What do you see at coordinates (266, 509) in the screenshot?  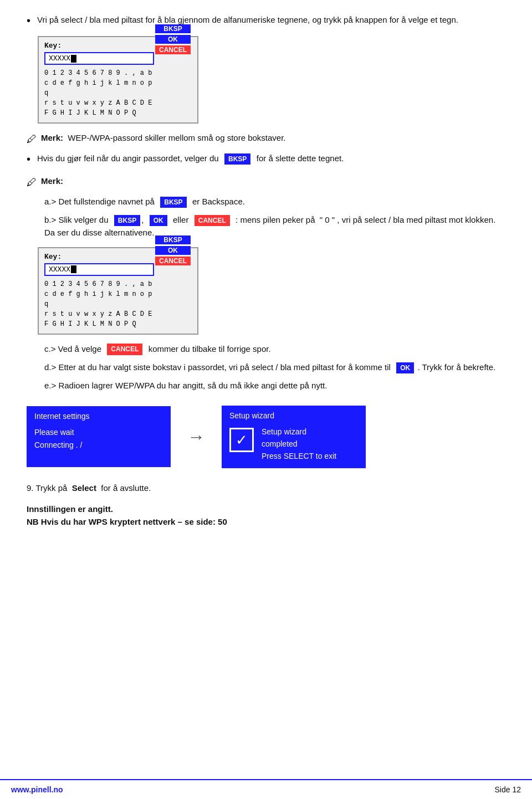 I see `innstilling-line1: Innstillingen er angitt.` at bounding box center [266, 509].